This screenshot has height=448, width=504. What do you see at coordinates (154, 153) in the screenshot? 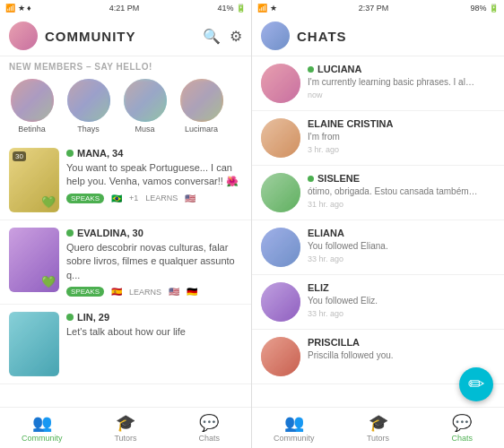
I see `post-name-row: MANA, 34` at bounding box center [154, 153].